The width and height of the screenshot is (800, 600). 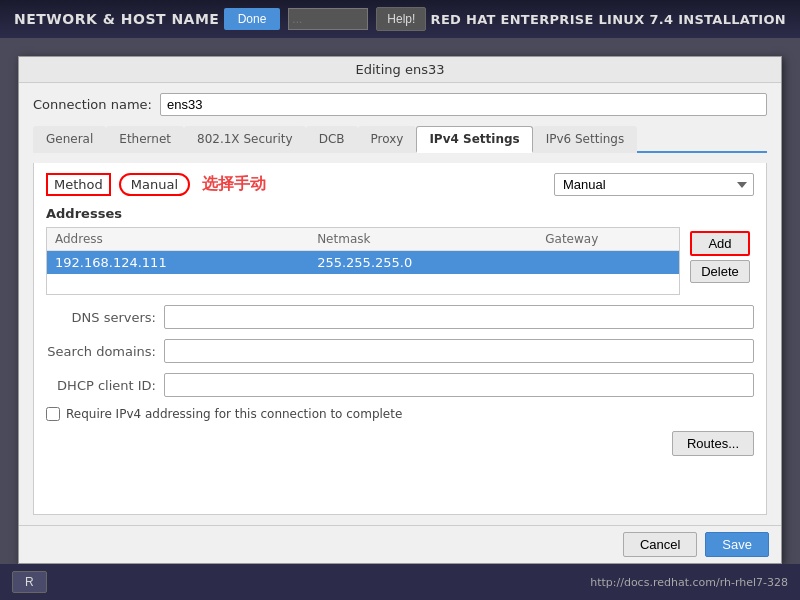 What do you see at coordinates (400, 214) in the screenshot?
I see `addresses-label: Addresses` at bounding box center [400, 214].